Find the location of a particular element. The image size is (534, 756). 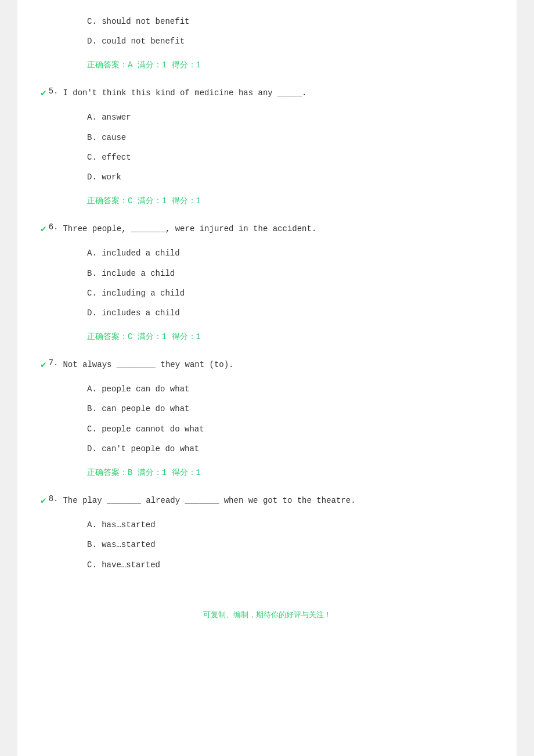

check-icon-6: ✔ is located at coordinates (44, 229).